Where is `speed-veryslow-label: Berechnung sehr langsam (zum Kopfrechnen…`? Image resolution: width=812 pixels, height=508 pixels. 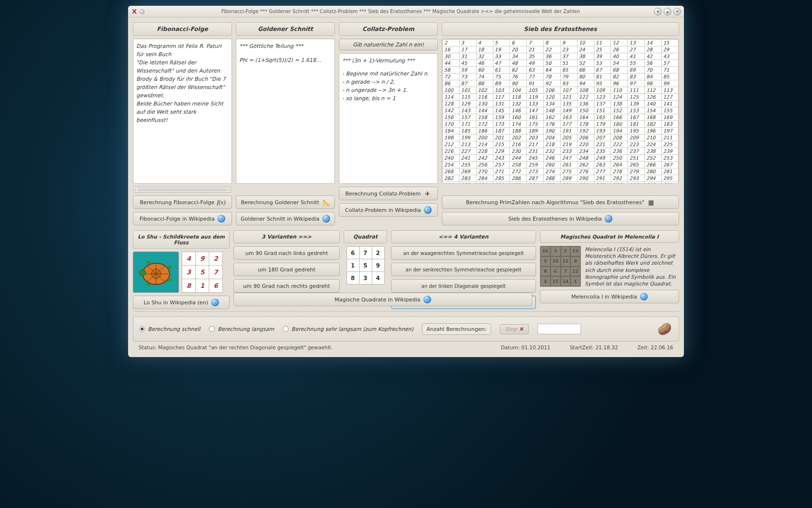
speed-veryslow-label: Berechnung sehr langsam (zum Kopfrechnen… is located at coordinates (352, 329).